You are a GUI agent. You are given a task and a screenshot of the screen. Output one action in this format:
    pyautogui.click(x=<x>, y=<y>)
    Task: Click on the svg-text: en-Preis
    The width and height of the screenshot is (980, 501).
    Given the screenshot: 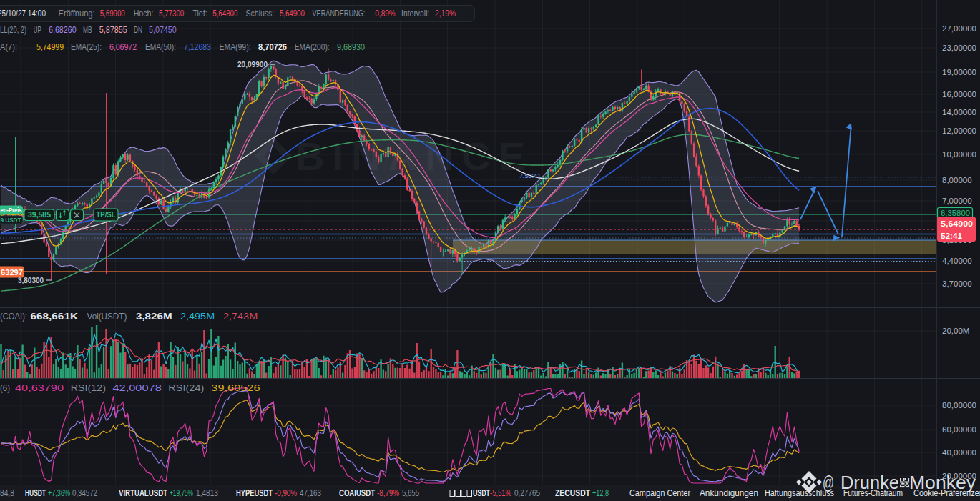 What is the action you would take?
    pyautogui.click(x=11, y=210)
    